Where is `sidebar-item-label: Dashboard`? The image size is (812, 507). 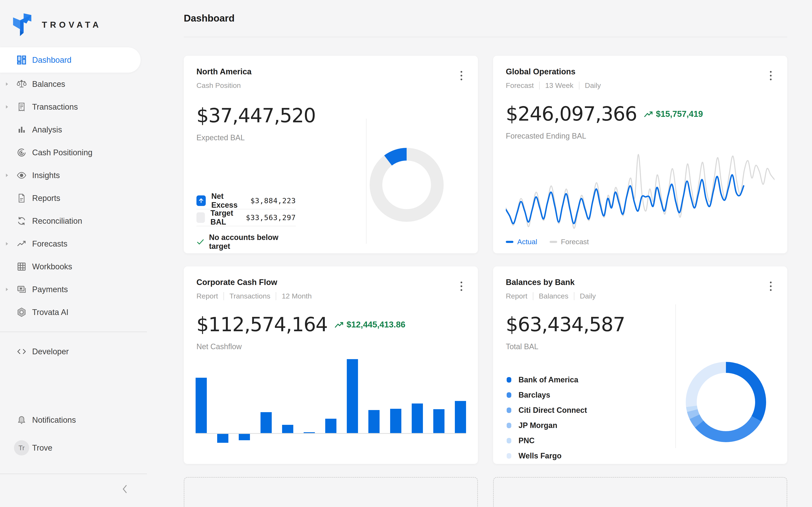 sidebar-item-label: Dashboard is located at coordinates (52, 60).